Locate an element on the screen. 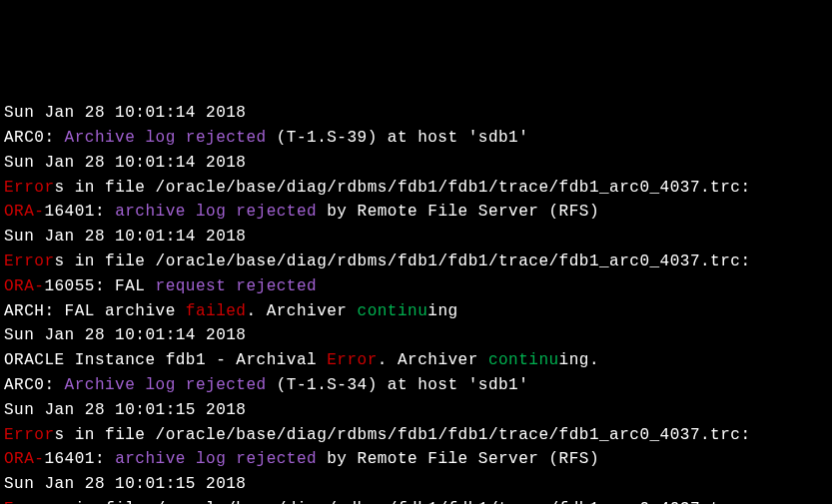  log-line: ARCH: FAL archive failed. Archiver conti… is located at coordinates (416, 311).